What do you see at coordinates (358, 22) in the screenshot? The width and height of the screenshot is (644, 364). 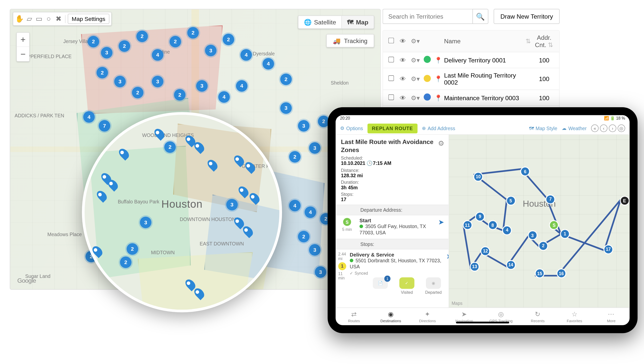 I see `map-toggle: 🗺 Map` at bounding box center [358, 22].